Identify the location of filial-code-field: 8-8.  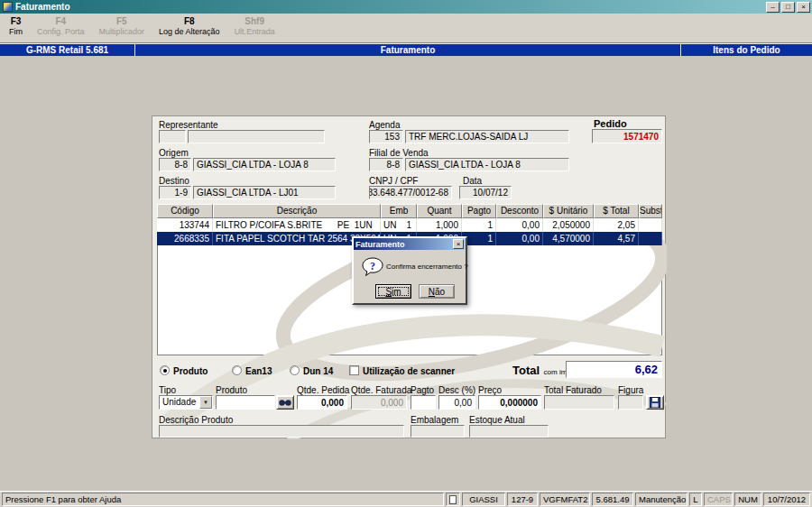
(386, 164).